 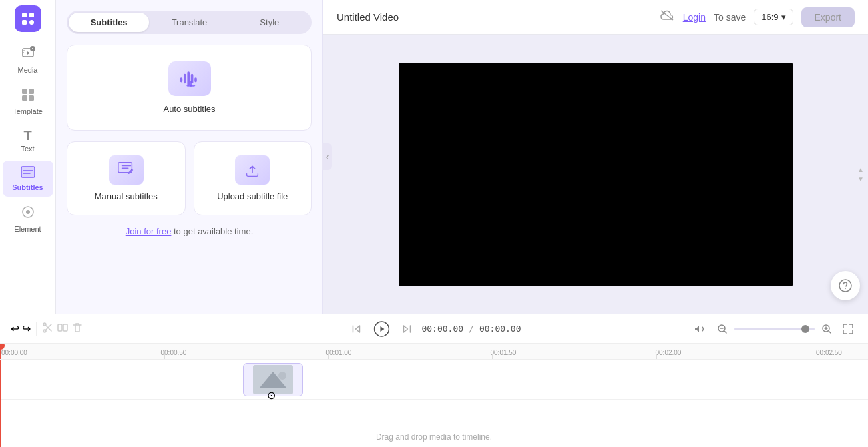 I want to click on current-time: 00:00.00, so click(x=442, y=328).